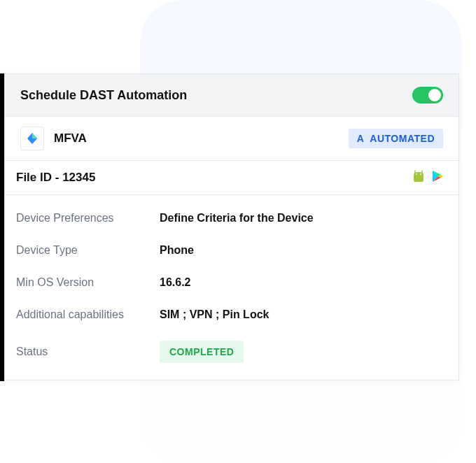 The width and height of the screenshot is (476, 463). What do you see at coordinates (361, 138) in the screenshot?
I see `badge-prefix: A` at bounding box center [361, 138].